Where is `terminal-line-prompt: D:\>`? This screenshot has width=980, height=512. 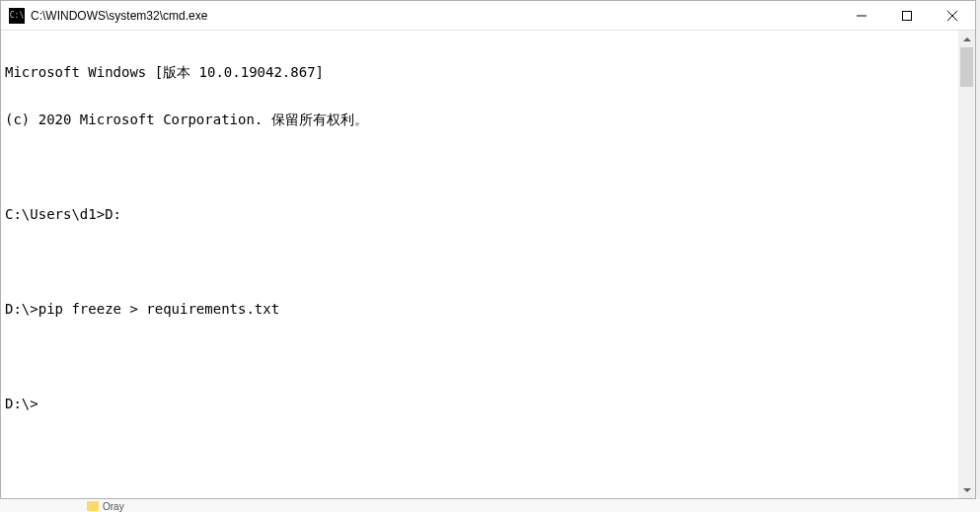
terminal-line-prompt: D:\> is located at coordinates (480, 403).